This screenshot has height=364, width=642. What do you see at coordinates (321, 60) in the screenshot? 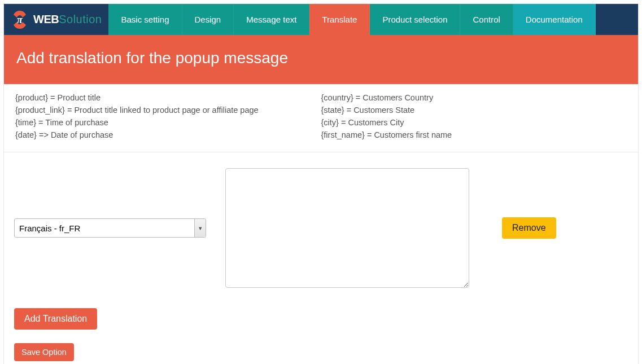
I see `page-title: Add translation for the popup message` at bounding box center [321, 60].